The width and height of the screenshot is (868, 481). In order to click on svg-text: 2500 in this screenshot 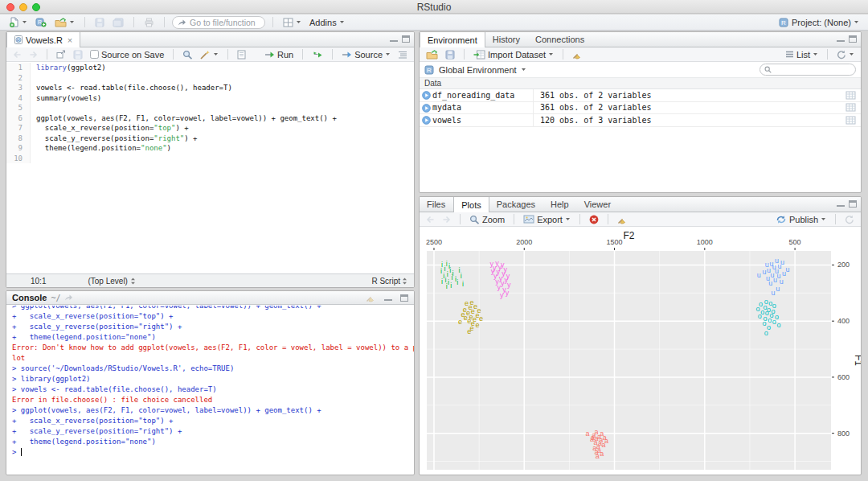, I will do `click(434, 242)`.